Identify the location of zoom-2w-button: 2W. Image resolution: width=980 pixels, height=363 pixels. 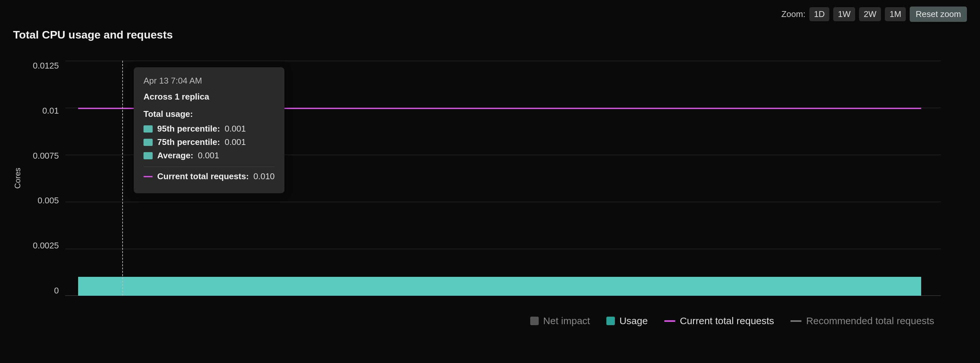
(870, 14).